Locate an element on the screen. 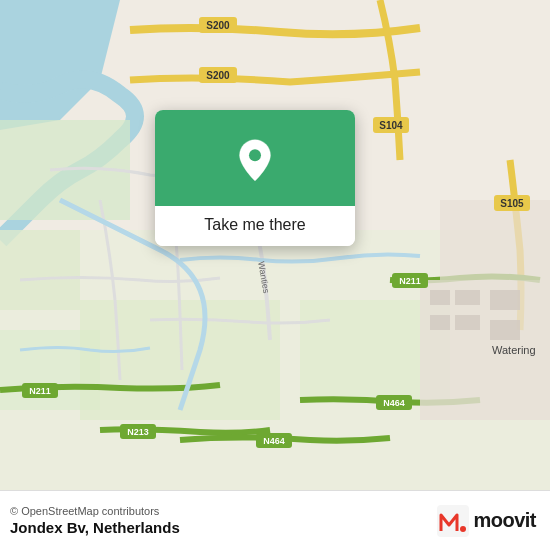 This screenshot has width=550, height=550. svg-text: Watering is located at coordinates (514, 350).